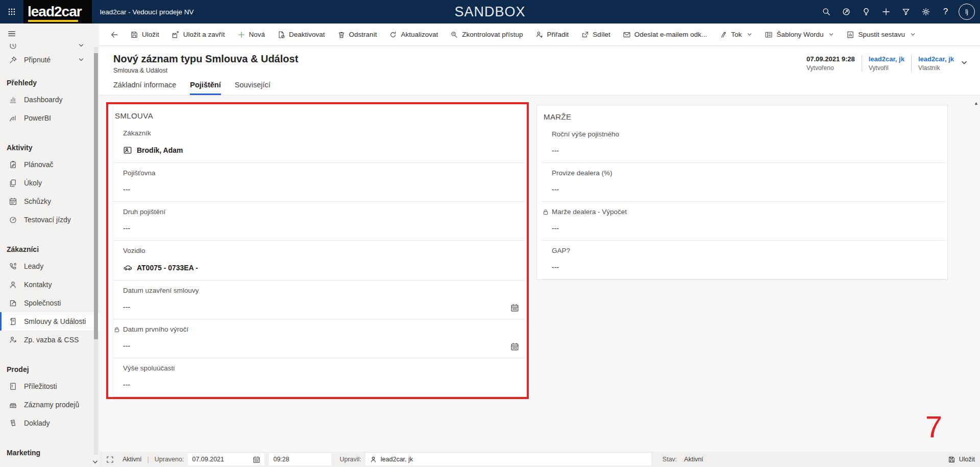 This screenshot has height=467, width=980. I want to click on lightbulb-icon, so click(866, 12).